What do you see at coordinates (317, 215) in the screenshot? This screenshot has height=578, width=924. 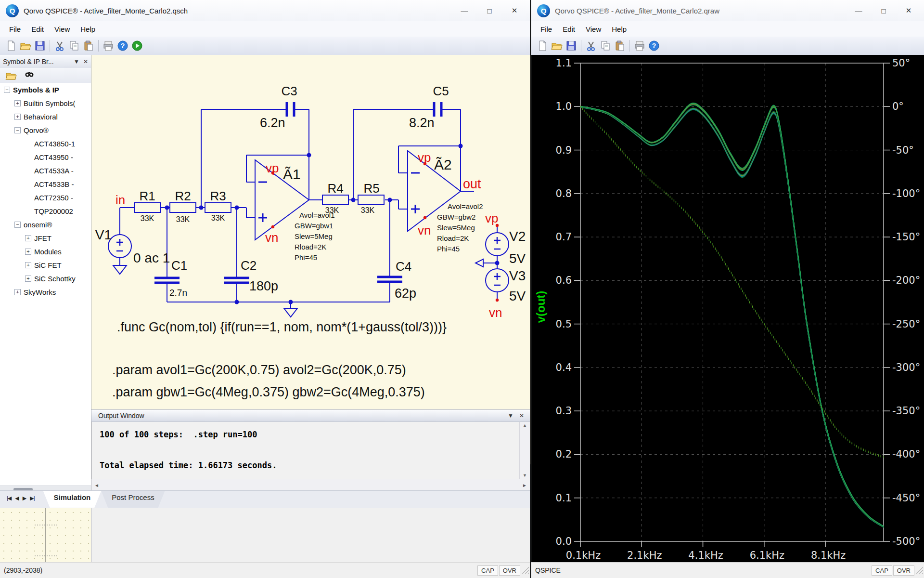 I see `opamp-param: Avol=avol1` at bounding box center [317, 215].